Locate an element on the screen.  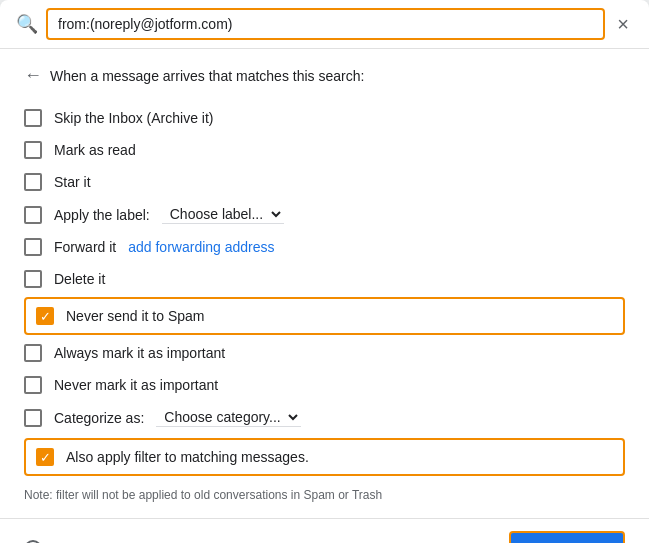
checkbox-categorize is located at coordinates (33, 418).